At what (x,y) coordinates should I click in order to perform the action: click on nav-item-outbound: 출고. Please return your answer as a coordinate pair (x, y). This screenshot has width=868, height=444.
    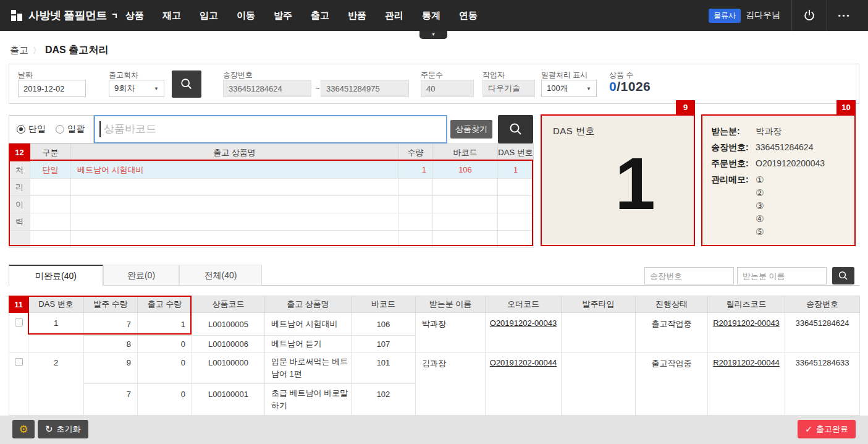
    Looking at the image, I should click on (320, 15).